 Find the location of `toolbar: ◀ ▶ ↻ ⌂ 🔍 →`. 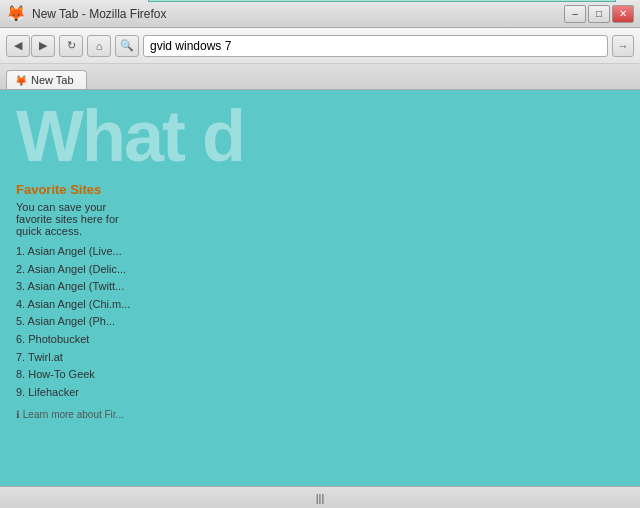

toolbar: ◀ ▶ ↻ ⌂ 🔍 → is located at coordinates (320, 46).